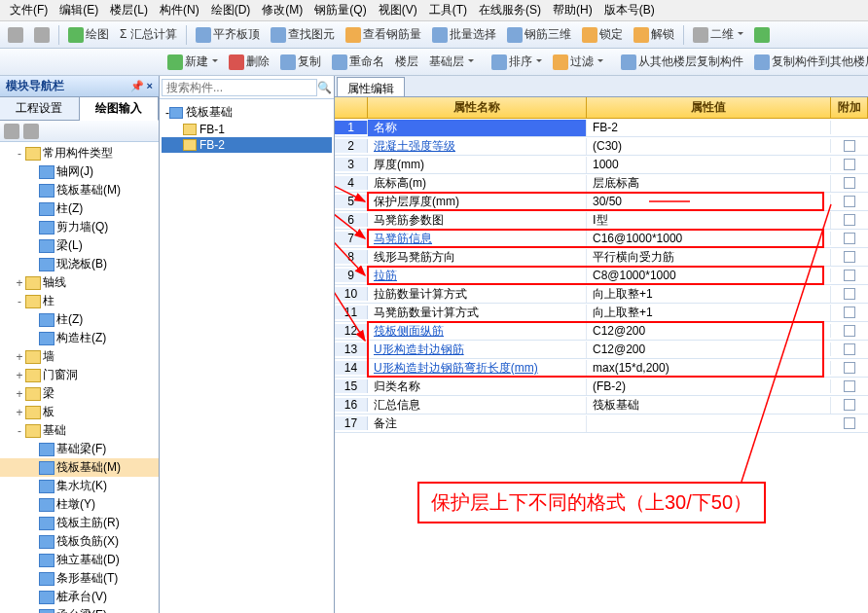  What do you see at coordinates (80, 245) in the screenshot?
I see `tree-node: 梁(L)` at bounding box center [80, 245].